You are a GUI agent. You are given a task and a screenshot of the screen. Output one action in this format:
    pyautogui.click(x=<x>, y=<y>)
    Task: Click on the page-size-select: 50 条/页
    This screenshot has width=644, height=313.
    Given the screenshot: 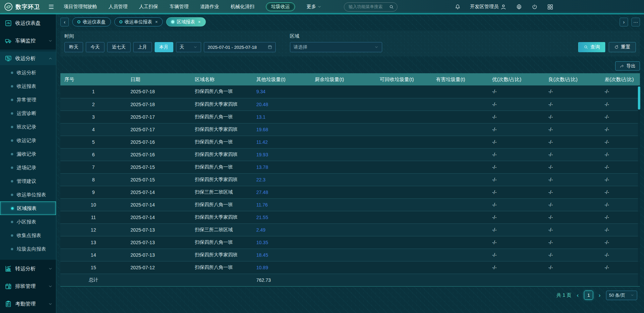 What is the action you would take?
    pyautogui.click(x=622, y=295)
    